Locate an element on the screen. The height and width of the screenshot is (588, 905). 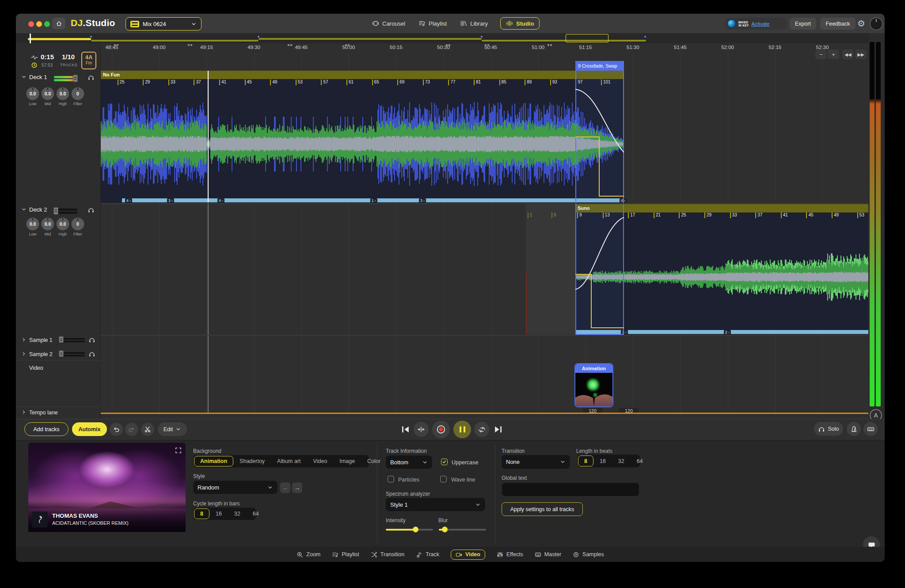
bottom-tab-video: Video is located at coordinates (468, 555).